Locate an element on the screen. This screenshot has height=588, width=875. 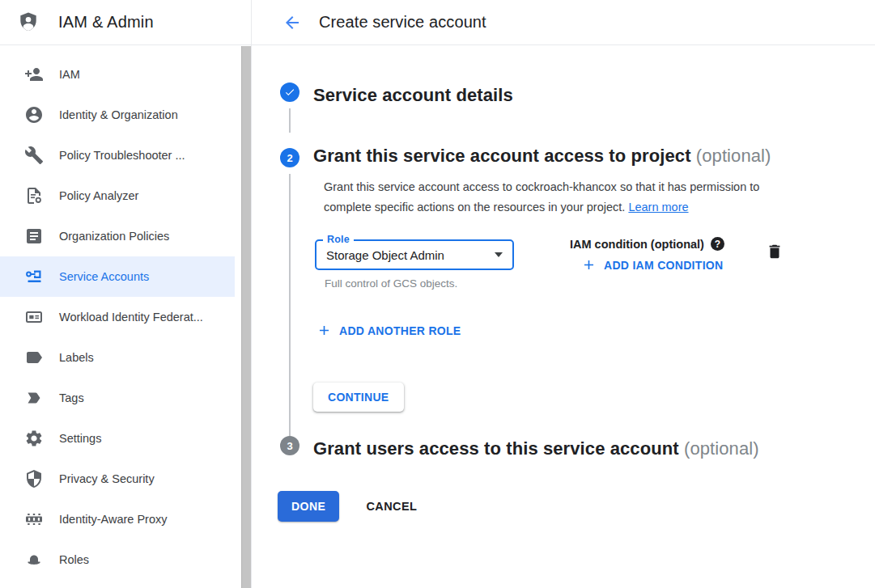
wrench-icon is located at coordinates (34, 155).